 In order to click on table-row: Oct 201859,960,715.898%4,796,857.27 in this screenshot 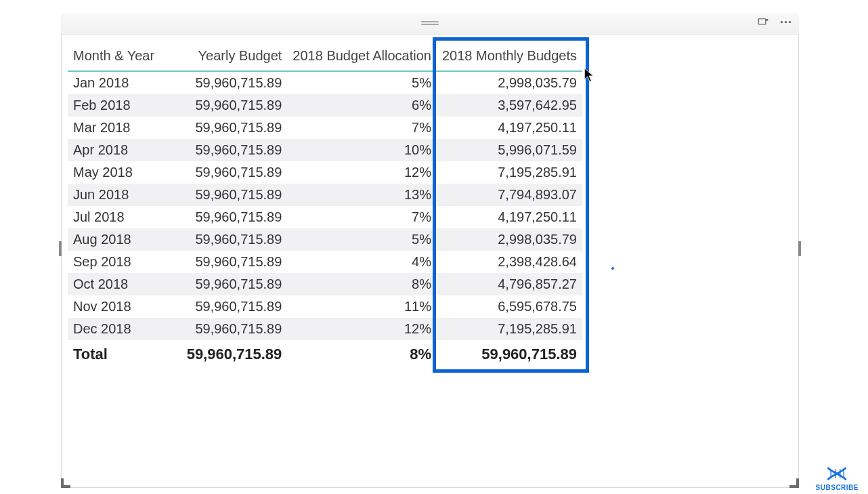, I will do `click(325, 285)`.